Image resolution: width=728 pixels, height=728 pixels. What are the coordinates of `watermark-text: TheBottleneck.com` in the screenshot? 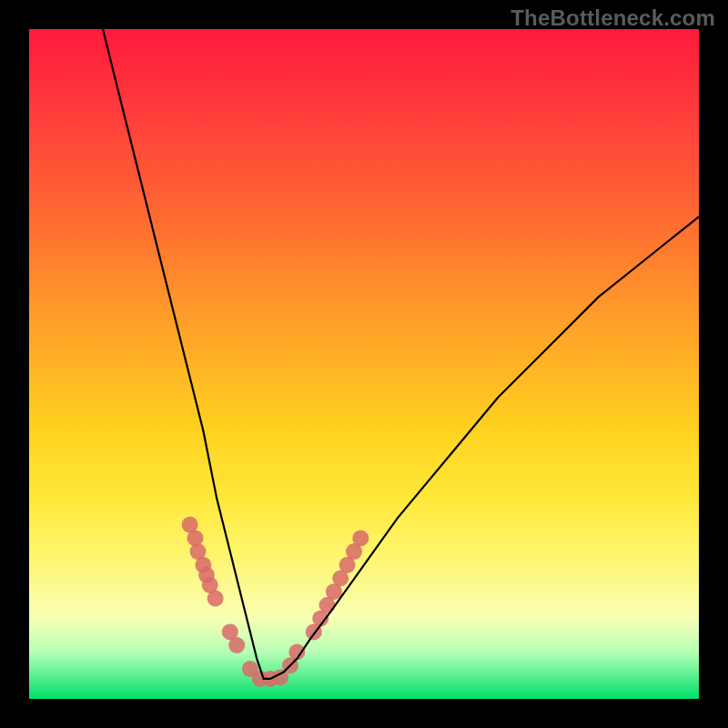 It's located at (613, 18).